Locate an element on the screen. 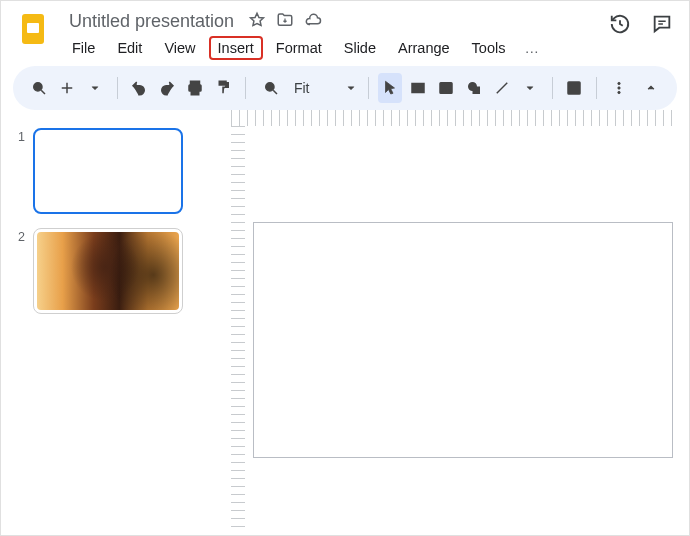  title-block: Untitled presentation File Edit View Ins… is located at coordinates (330, 38).